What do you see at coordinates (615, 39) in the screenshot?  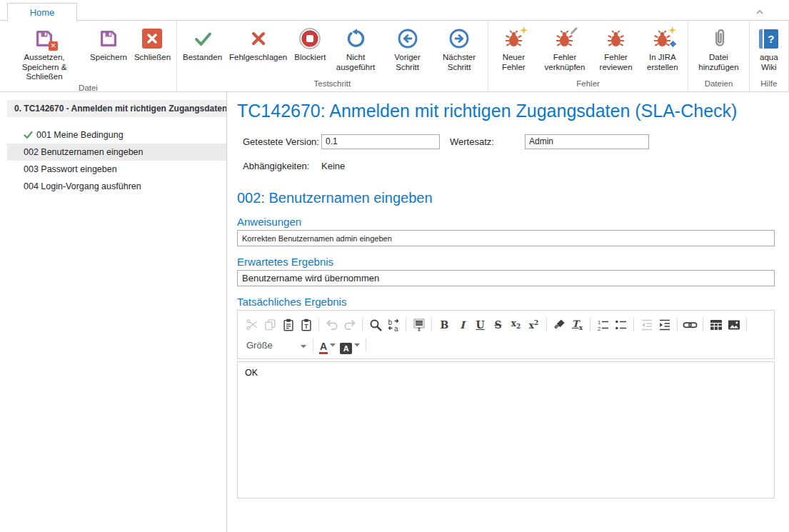 I see `review-defect-icon` at bounding box center [615, 39].